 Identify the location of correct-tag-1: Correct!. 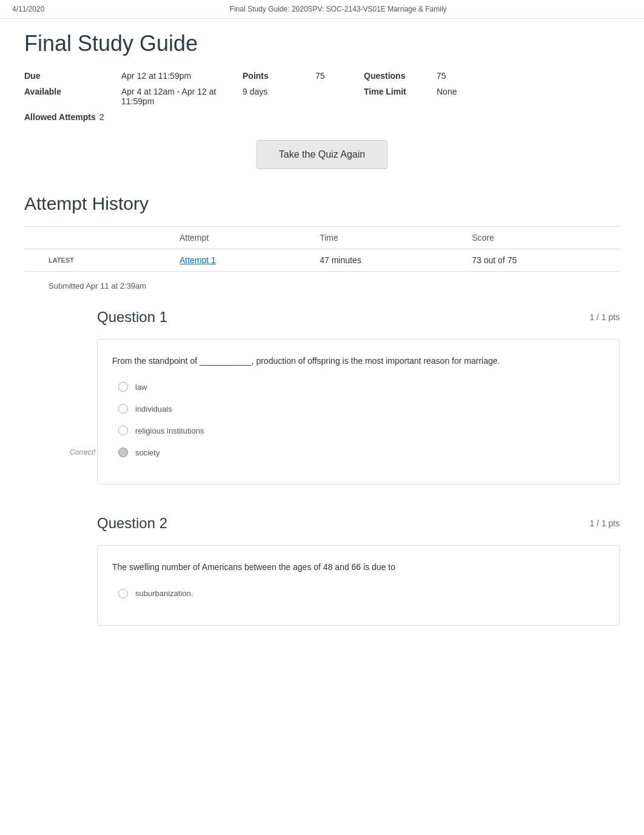
(82, 452).